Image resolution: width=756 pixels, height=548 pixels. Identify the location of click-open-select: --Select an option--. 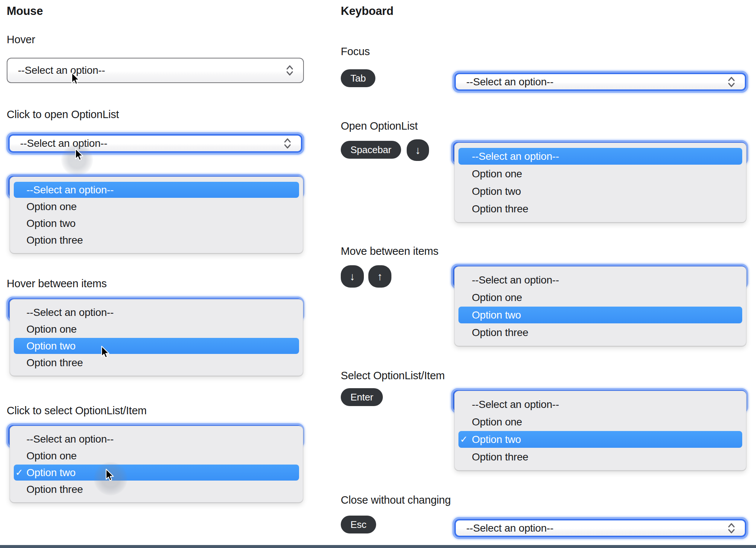
(155, 143).